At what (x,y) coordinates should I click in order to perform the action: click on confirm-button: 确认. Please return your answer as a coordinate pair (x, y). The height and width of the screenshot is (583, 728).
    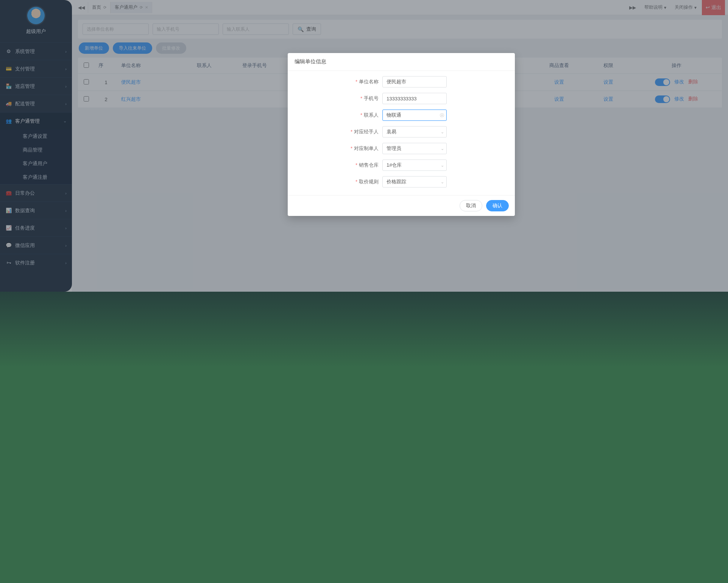
    Looking at the image, I should click on (497, 206).